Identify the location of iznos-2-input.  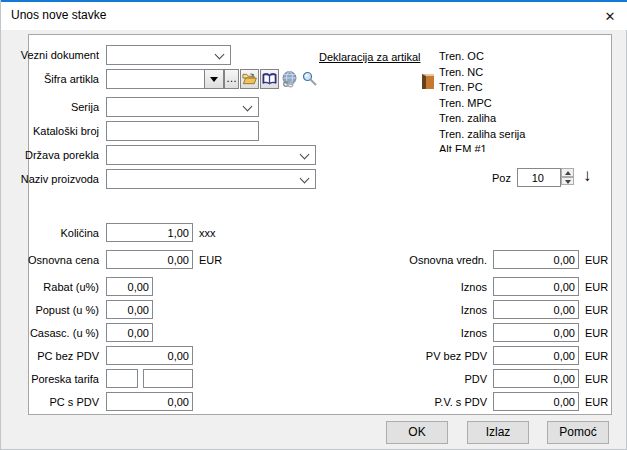
(536, 310).